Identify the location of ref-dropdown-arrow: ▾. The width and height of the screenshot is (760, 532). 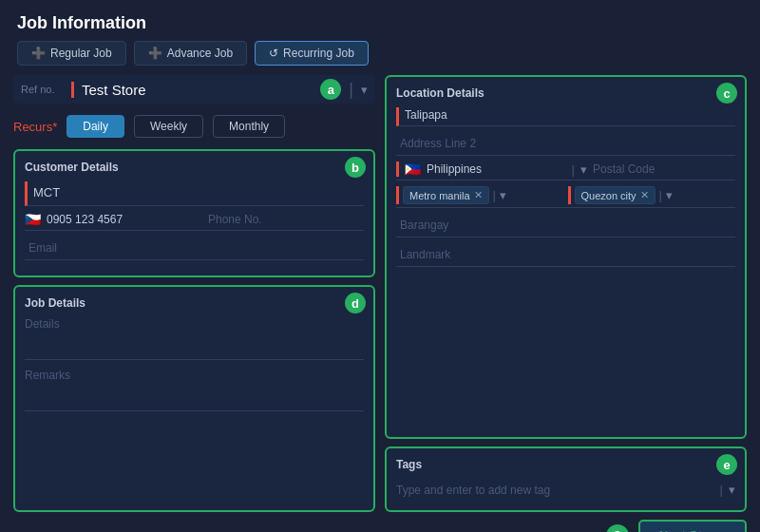
(365, 89).